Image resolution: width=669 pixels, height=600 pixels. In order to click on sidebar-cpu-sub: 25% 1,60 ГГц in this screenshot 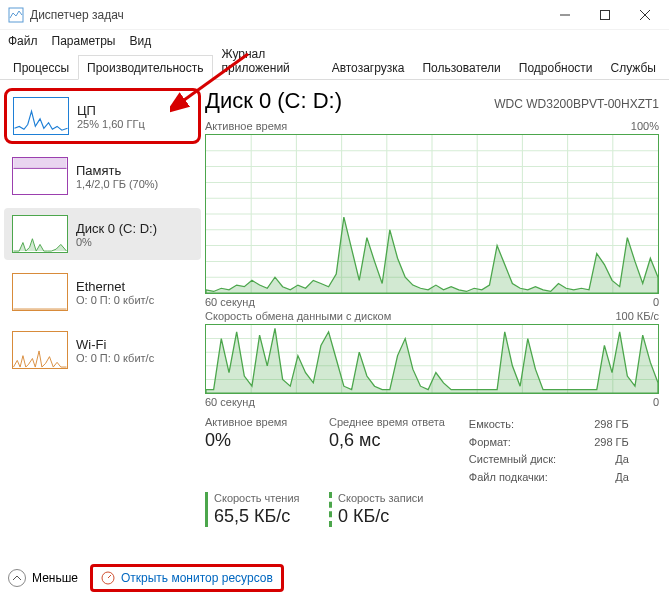, I will do `click(111, 124)`.